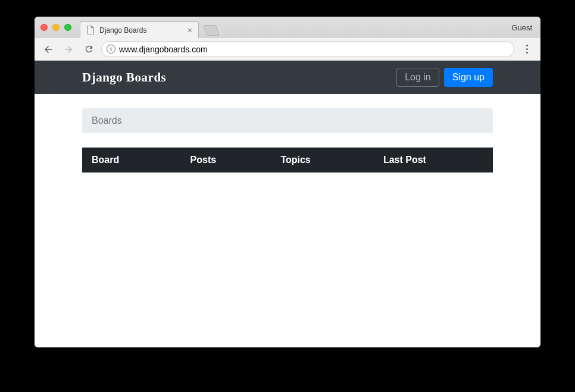  What do you see at coordinates (433, 160) in the screenshot?
I see `table-header-lastpost: Last Post` at bounding box center [433, 160].